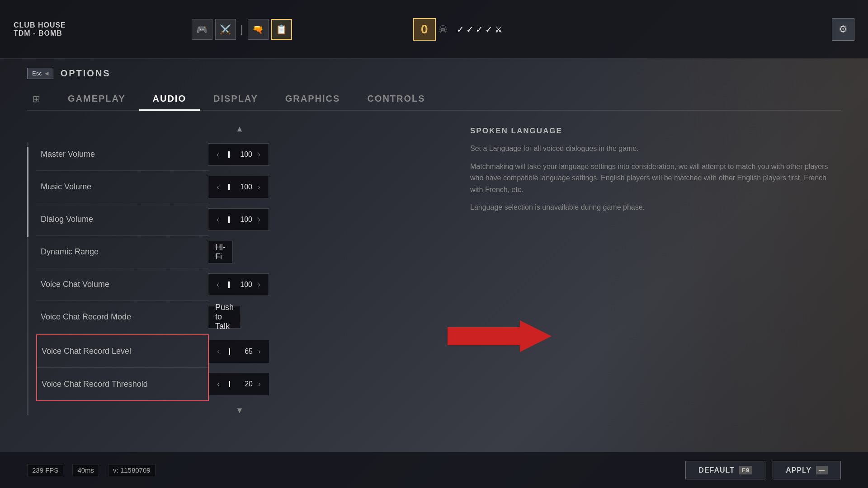  I want to click on slider-voice-volume: ‹ 100 ›, so click(239, 285).